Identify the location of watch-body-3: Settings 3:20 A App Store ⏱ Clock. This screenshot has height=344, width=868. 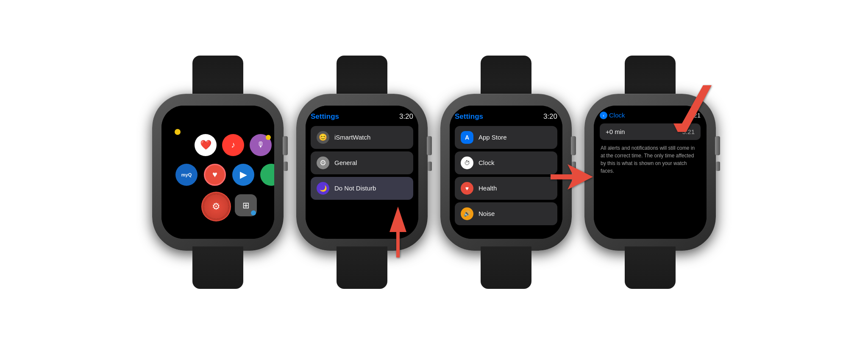
(506, 172).